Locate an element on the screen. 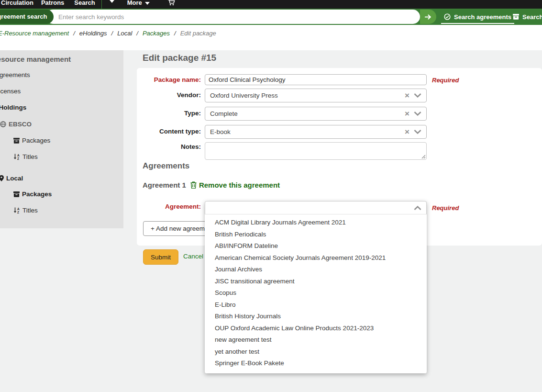  search-packages-link: Search packages is located at coordinates (527, 17).